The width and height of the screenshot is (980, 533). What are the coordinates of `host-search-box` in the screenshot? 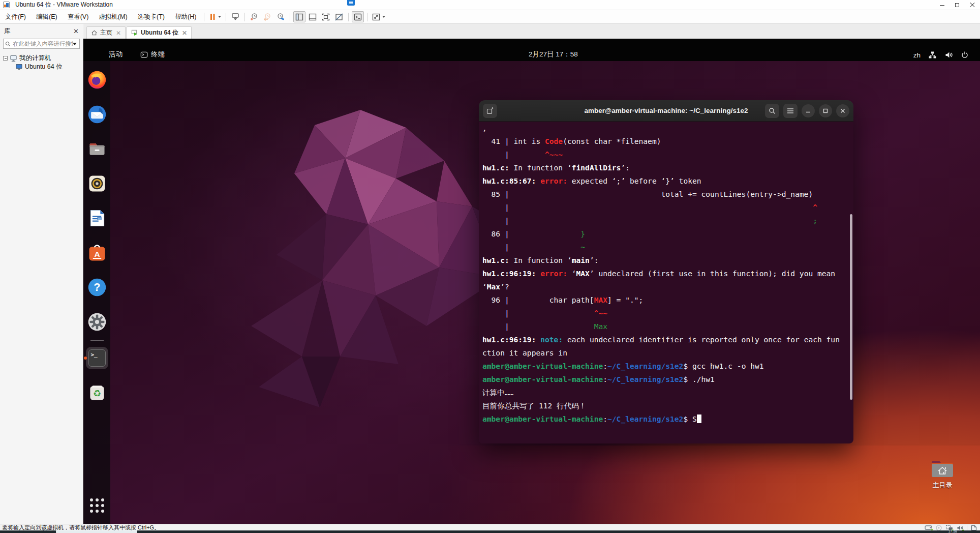 It's located at (97, 532).